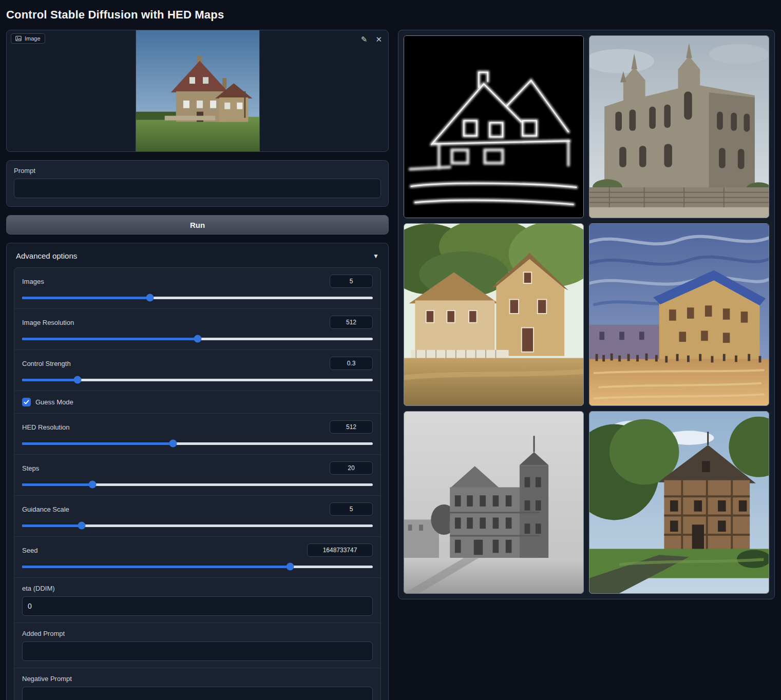 Image resolution: width=781 pixels, height=700 pixels. Describe the element at coordinates (351, 468) in the screenshot. I see `steps-value-input` at that location.